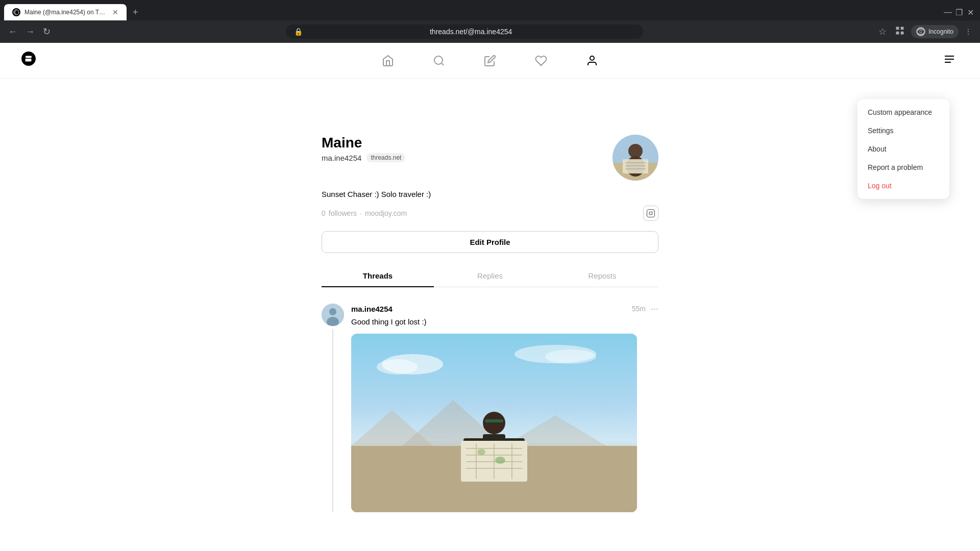 This screenshot has height=551, width=980. What do you see at coordinates (651, 213) in the screenshot?
I see `instagram-icon` at bounding box center [651, 213].